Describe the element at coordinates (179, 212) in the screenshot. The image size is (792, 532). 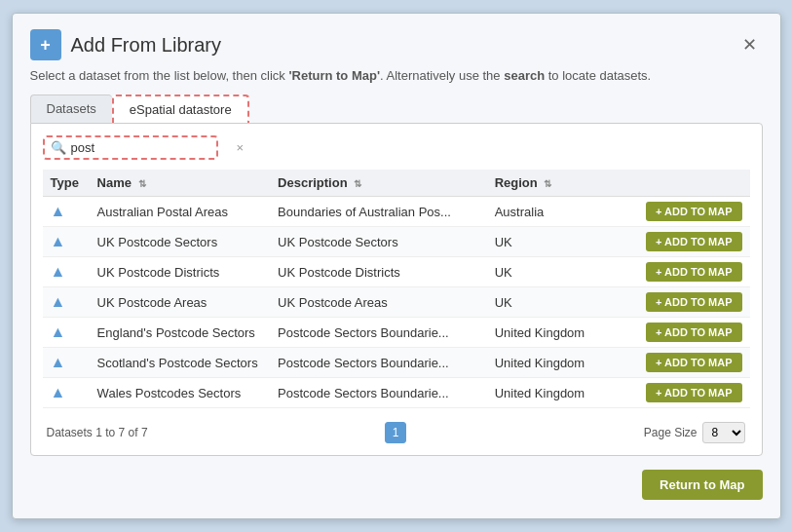
I see `cell-name: Australian Postal Areas` at that location.